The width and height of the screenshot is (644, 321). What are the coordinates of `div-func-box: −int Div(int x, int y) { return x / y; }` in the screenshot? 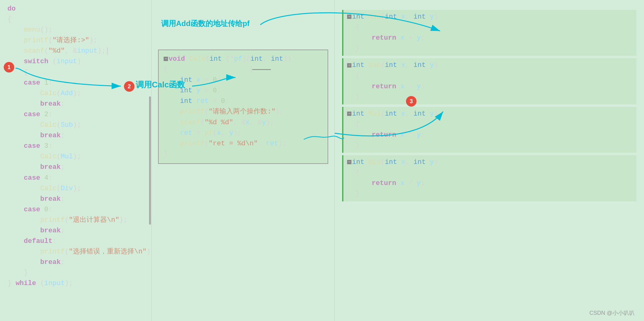 It's located at (489, 178).